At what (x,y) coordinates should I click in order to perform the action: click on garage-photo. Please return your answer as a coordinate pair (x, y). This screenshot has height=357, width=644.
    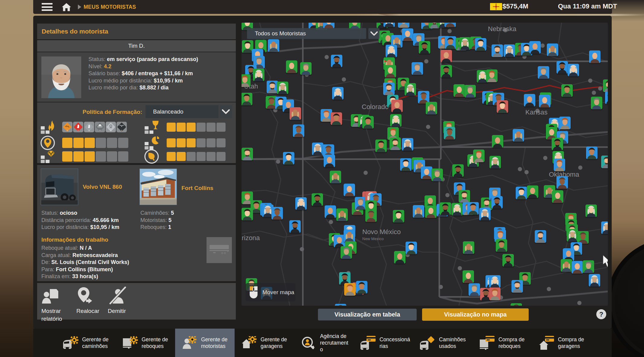
    Looking at the image, I should click on (158, 187).